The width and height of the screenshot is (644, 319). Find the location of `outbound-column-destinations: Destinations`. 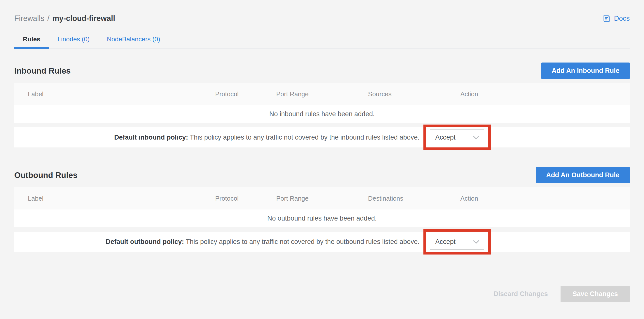

outbound-column-destinations: Destinations is located at coordinates (386, 198).